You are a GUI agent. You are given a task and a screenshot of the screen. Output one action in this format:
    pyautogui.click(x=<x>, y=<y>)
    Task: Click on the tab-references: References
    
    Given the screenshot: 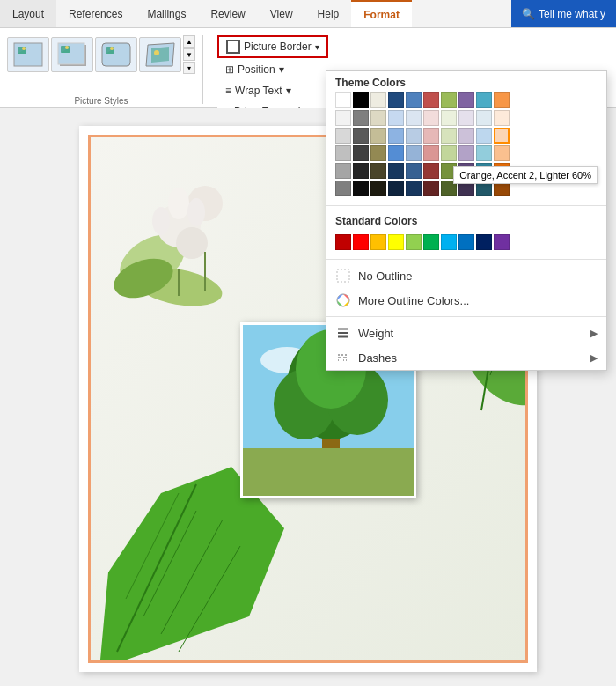 What is the action you would take?
    pyautogui.click(x=95, y=14)
    